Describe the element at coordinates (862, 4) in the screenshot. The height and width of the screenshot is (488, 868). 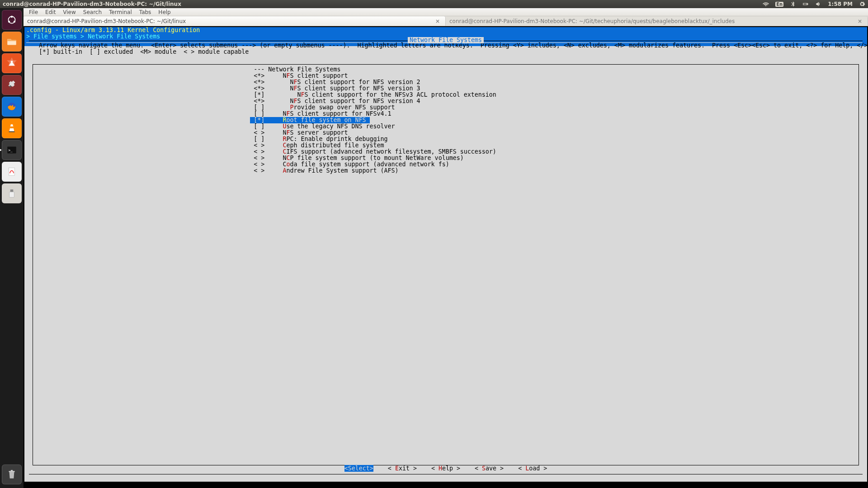
I see `gear-icon` at that location.